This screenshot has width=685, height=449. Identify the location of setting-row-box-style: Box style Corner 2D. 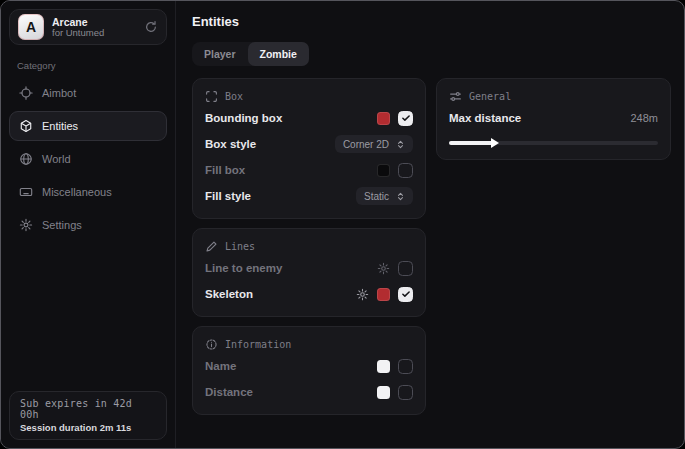
(309, 144).